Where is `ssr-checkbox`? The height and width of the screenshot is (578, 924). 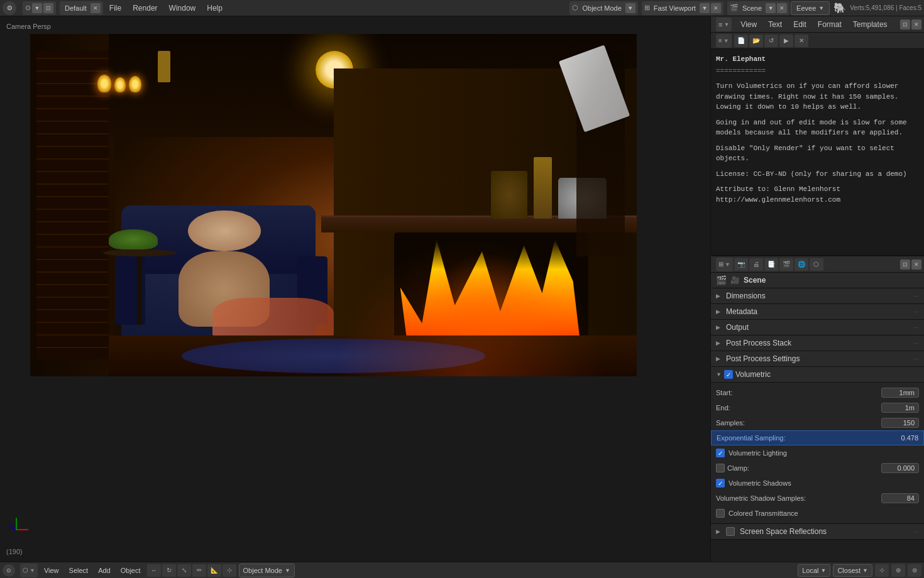
ssr-checkbox is located at coordinates (730, 532).